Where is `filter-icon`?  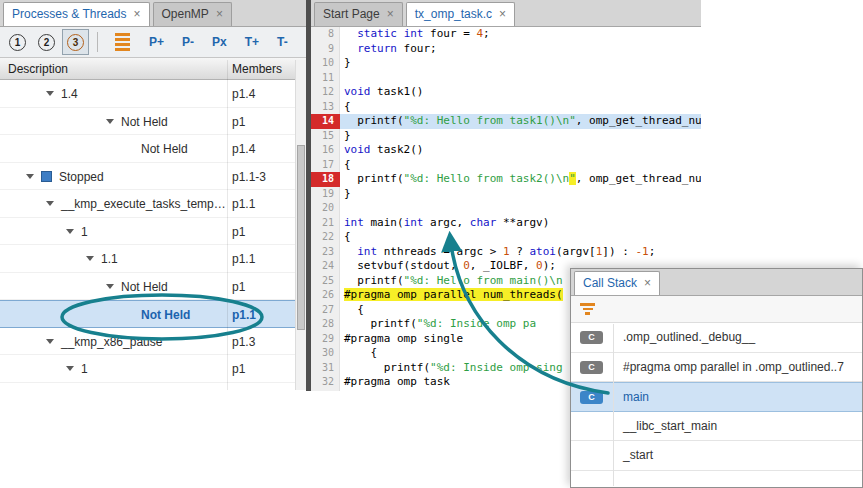
filter-icon is located at coordinates (588, 309).